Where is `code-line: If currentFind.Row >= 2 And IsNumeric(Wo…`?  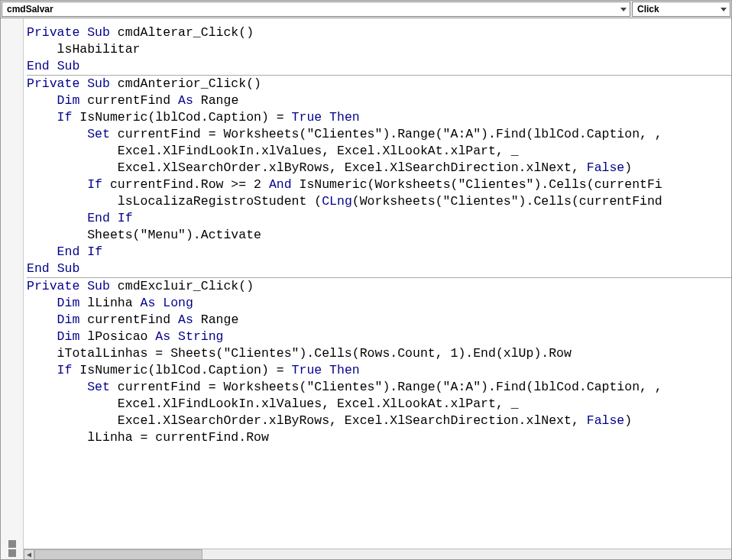 code-line: If currentFind.Row >= 2 And IsNumeric(Wo… is located at coordinates (379, 185).